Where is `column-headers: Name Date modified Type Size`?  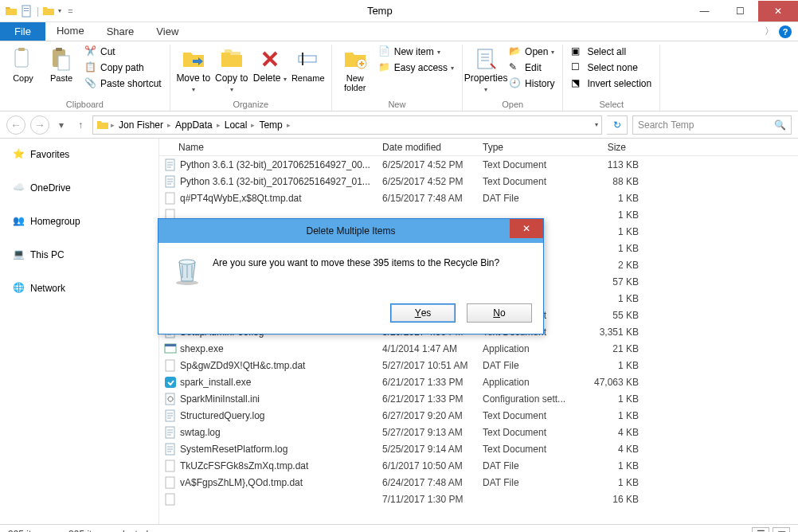
column-headers: Name Date modified Type Size is located at coordinates (479, 147).